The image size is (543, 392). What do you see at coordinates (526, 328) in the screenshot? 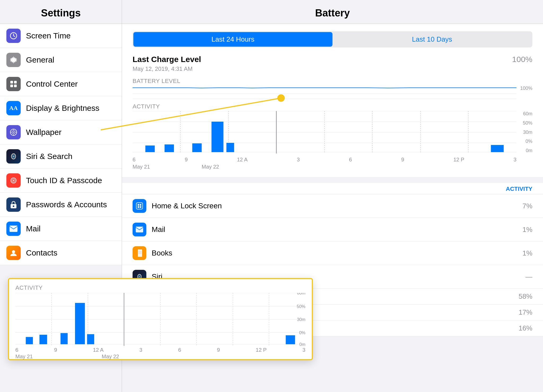
I see `activity-16-val: 16%` at bounding box center [526, 328].